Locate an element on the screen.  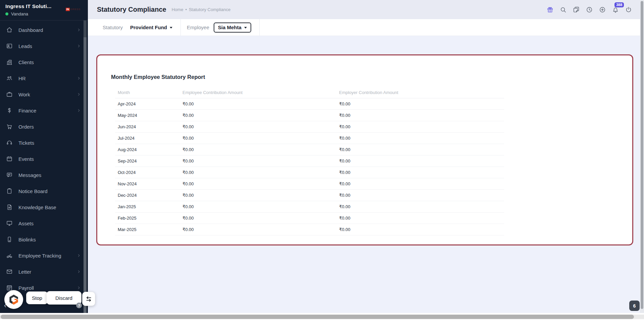
scooter-icon is located at coordinates (9, 256).